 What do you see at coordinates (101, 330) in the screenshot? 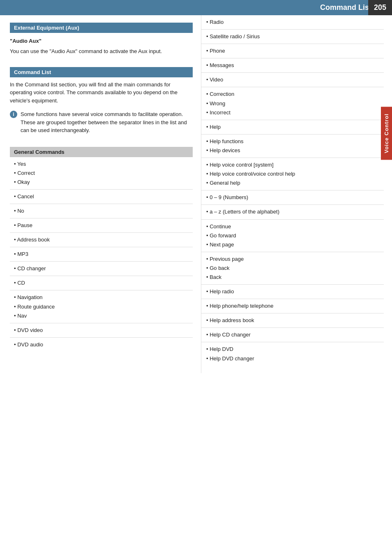
I see `cmd-dvd-video: DVD video` at bounding box center [101, 330].